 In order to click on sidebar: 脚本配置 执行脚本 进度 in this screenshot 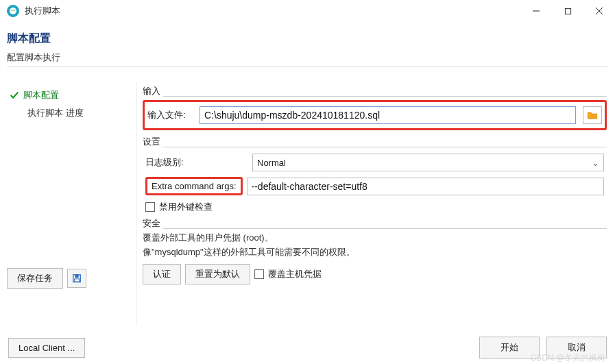, I will do `click(69, 204)`.